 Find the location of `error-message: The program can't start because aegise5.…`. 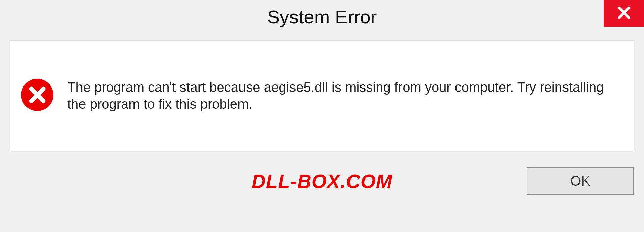

error-message: The program can't start because aegise5.… is located at coordinates (345, 96).